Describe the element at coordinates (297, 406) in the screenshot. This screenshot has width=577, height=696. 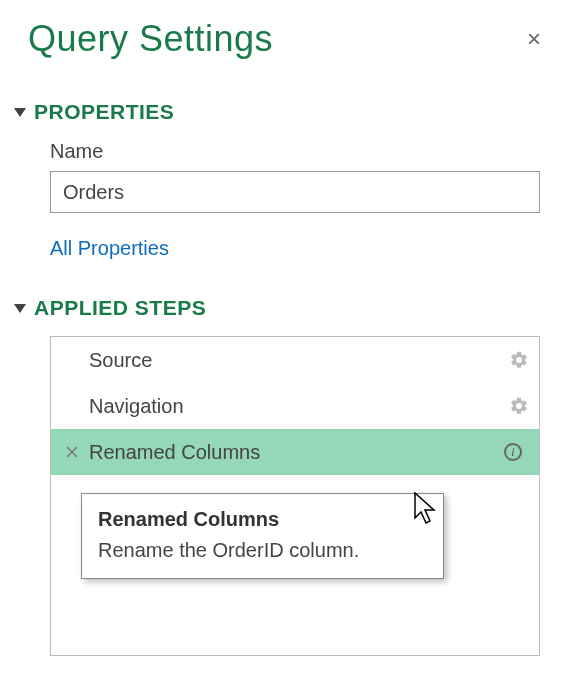
I see `step-label: Navigation` at that location.